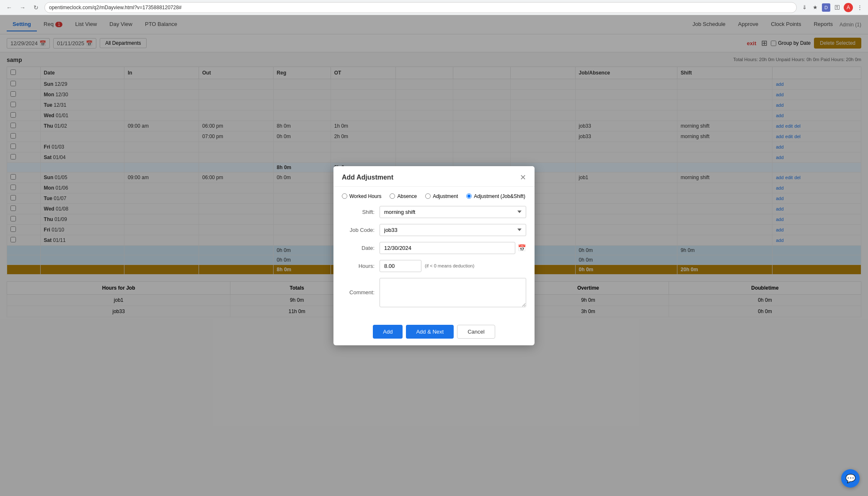 Image resolution: width=868 pixels, height=496 pixels. I want to click on modal-header: Add Adjustment ✕, so click(434, 177).